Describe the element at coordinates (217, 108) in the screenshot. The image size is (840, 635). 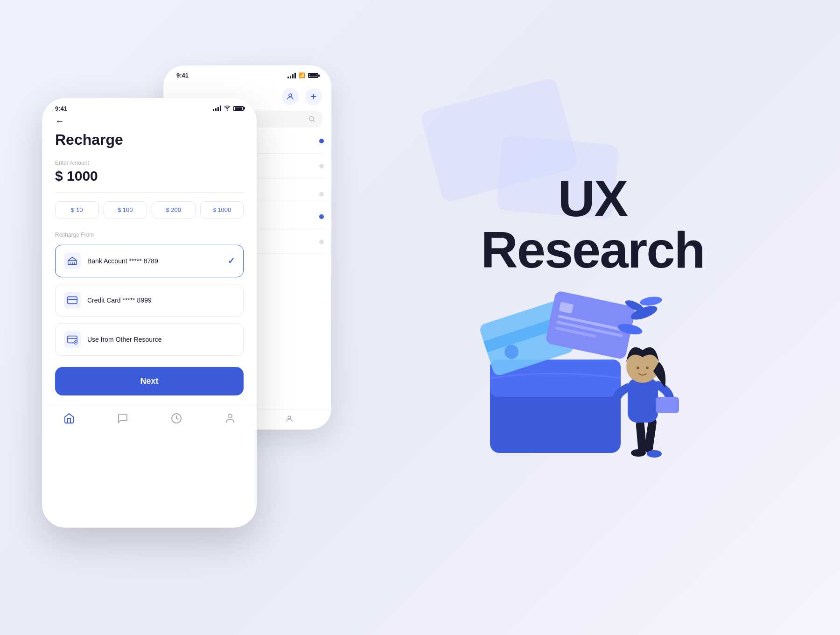
I see `front-signal-icon` at that location.